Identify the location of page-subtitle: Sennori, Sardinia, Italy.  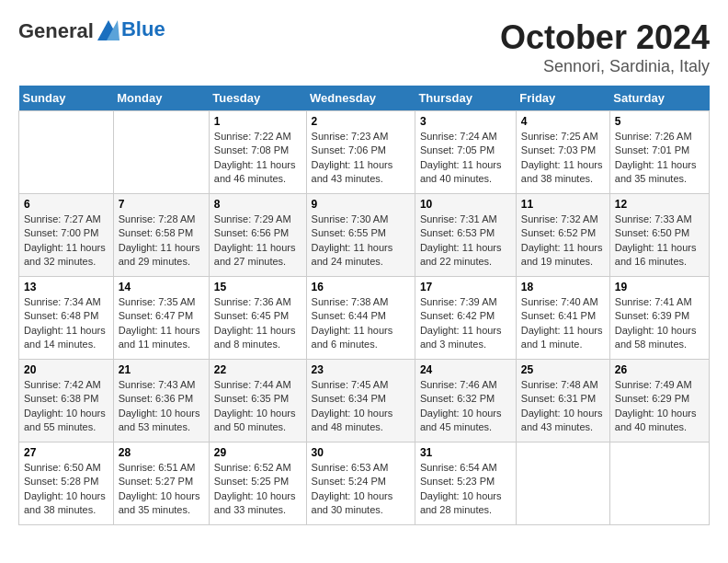
(605, 66).